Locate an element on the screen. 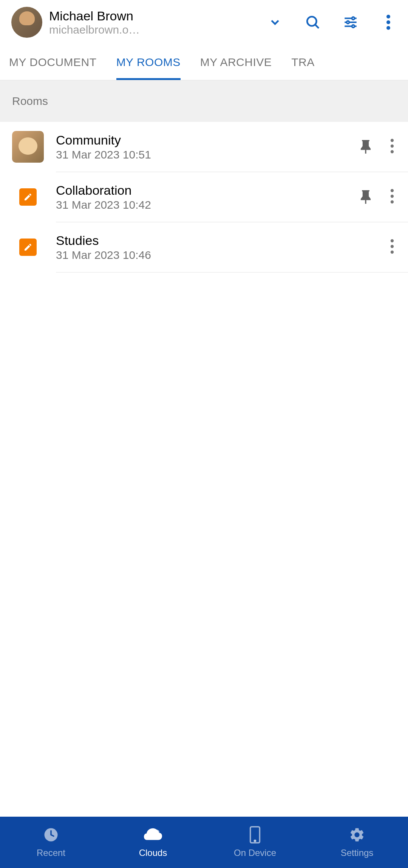 The width and height of the screenshot is (408, 868). phone-icon is located at coordinates (255, 835).